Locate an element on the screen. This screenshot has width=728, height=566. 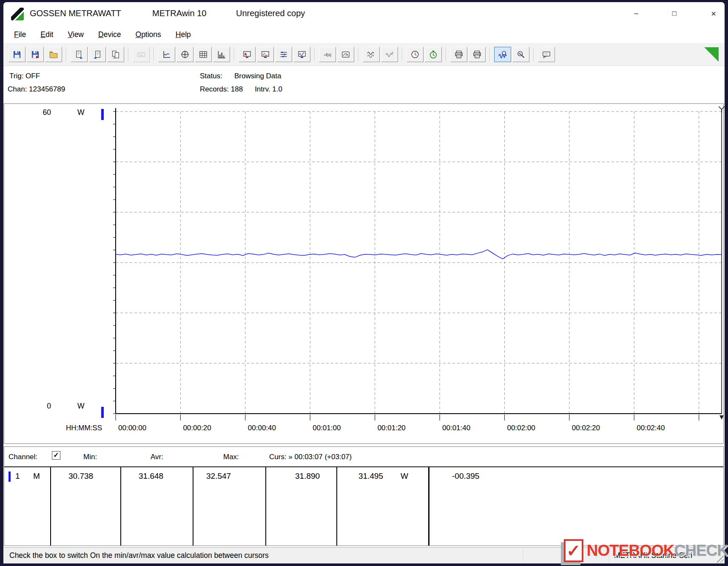
column-header-avr: Avr: is located at coordinates (157, 457).